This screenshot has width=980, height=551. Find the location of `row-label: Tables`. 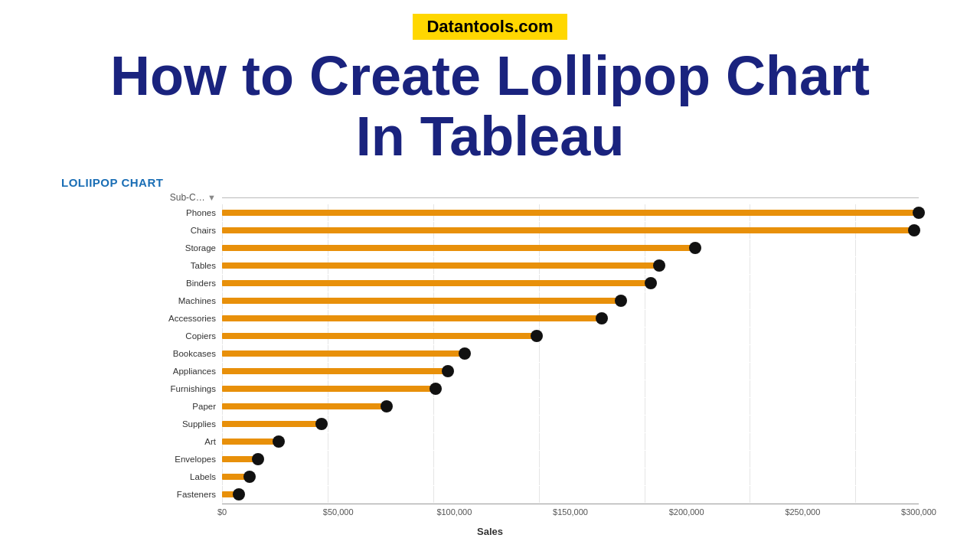

row-label: Tables is located at coordinates (142, 266).